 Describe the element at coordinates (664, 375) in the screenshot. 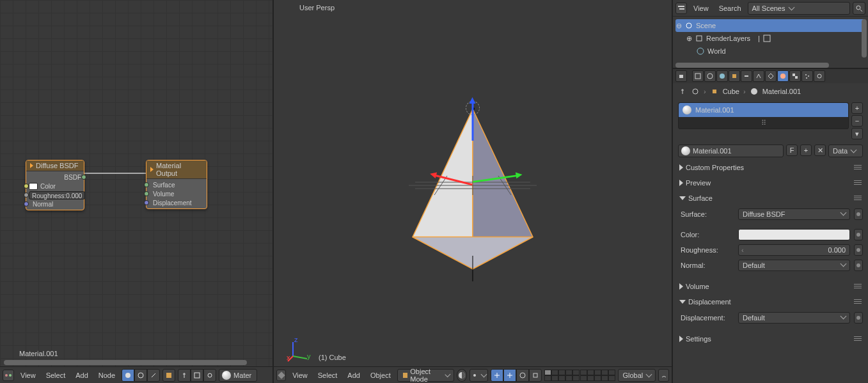

I see `snap-icon` at that location.